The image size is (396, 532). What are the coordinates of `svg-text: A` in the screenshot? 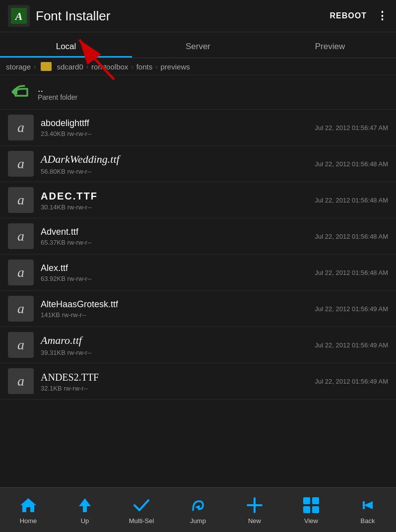 It's located at (19, 16).